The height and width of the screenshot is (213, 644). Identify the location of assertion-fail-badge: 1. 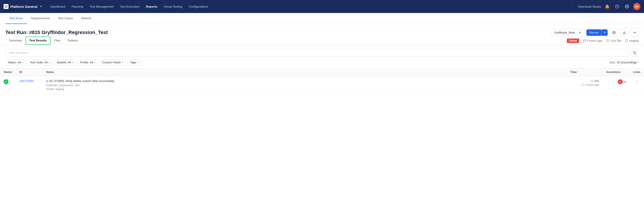
(620, 82).